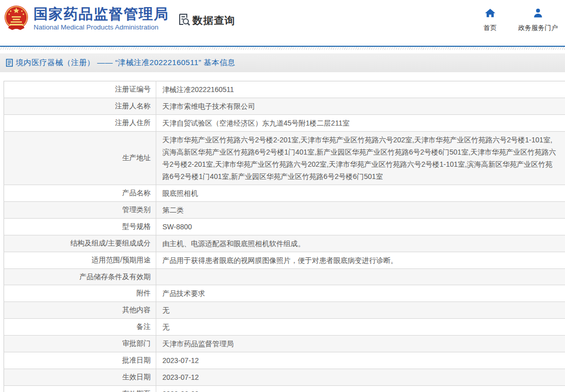 The width and height of the screenshot is (565, 392). What do you see at coordinates (285, 227) in the screenshot?
I see `table-row: 型号规格 SW-8800` at bounding box center [285, 227].